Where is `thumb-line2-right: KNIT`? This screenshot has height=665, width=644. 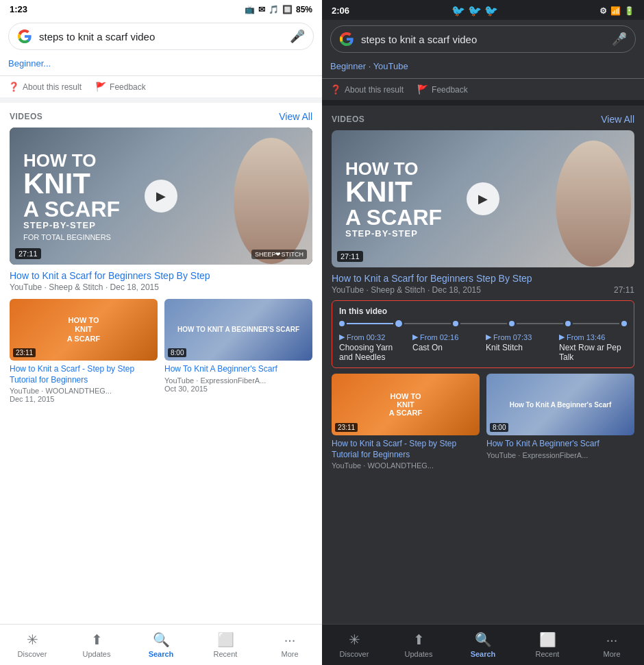 thumb-line2-right: KNIT is located at coordinates (393, 192).